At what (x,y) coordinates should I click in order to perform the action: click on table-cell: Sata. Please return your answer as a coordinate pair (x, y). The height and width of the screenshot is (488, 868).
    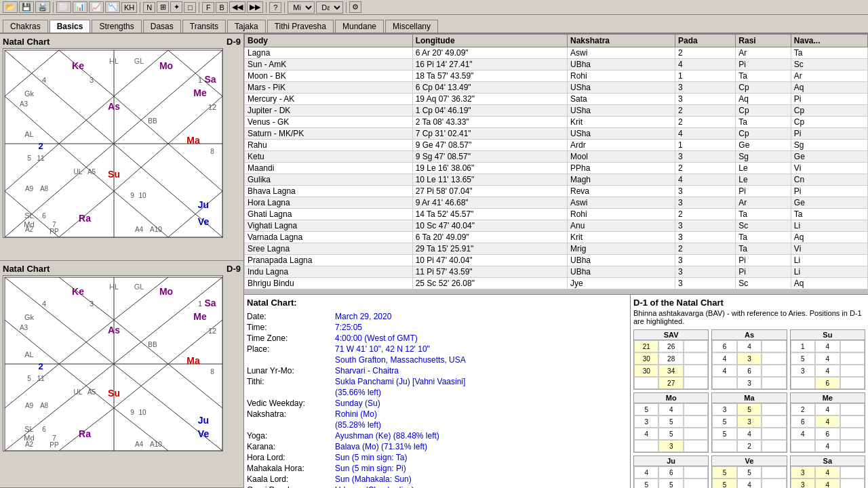
    Looking at the image, I should click on (621, 99).